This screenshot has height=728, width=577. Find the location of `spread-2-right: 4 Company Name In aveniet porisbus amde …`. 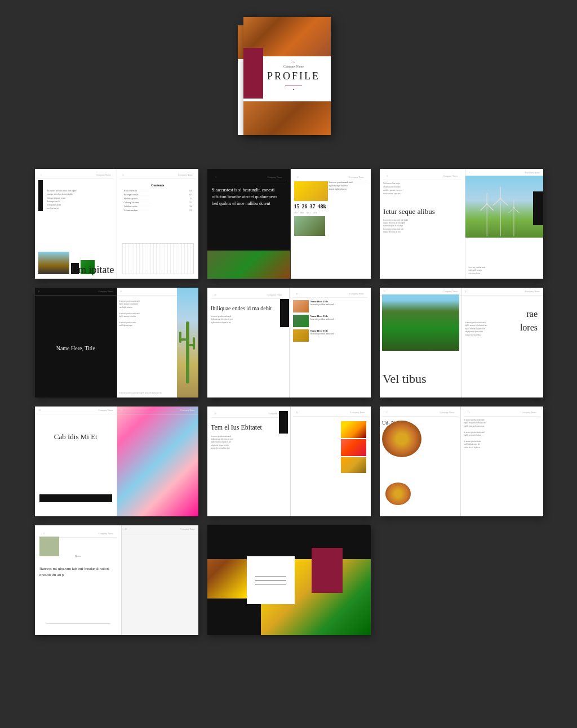

spread-2-right: 4 Company Name In aveniet porisbus amde … is located at coordinates (331, 224).